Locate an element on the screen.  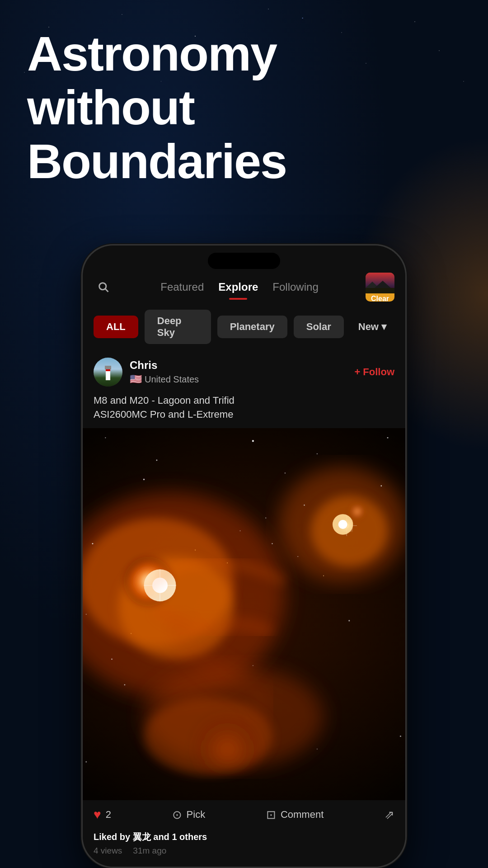
user-country: 🇺🇸 United States is located at coordinates (242, 379).